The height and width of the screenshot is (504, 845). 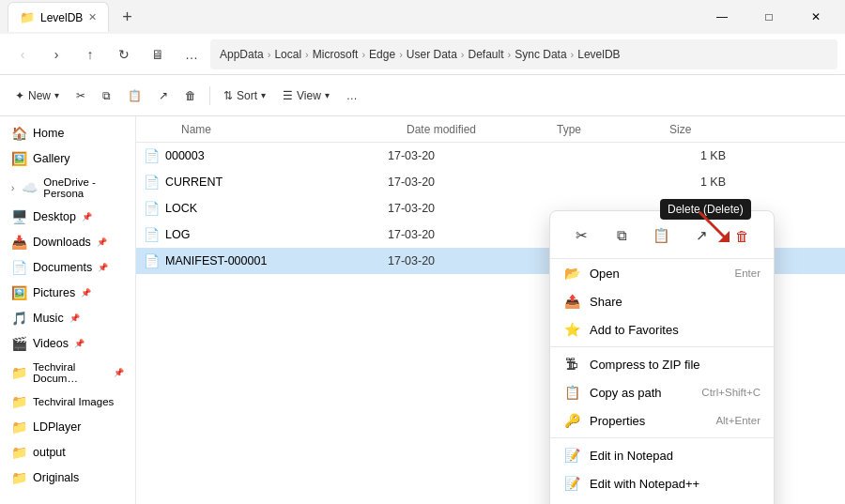 I want to click on sidebar-item-videos: 🎬 Videos 📌, so click(x=68, y=344).